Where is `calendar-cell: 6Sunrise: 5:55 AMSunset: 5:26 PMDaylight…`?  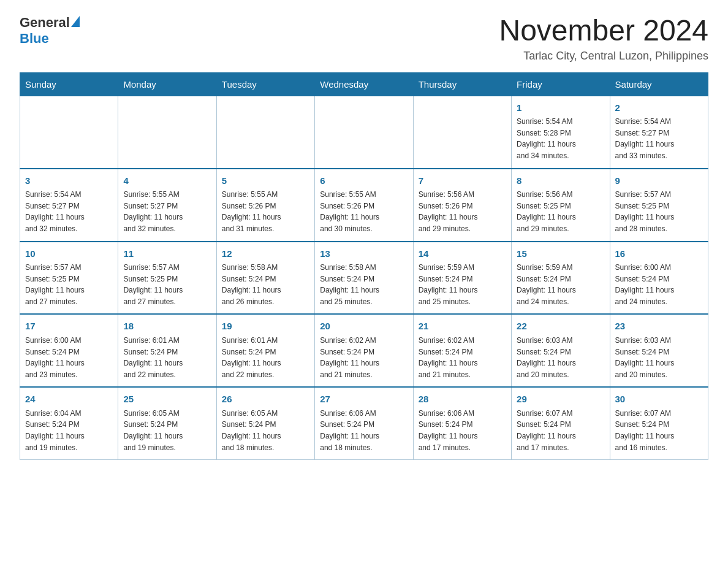
calendar-cell: 6Sunrise: 5:55 AMSunset: 5:26 PMDaylight… is located at coordinates (364, 205).